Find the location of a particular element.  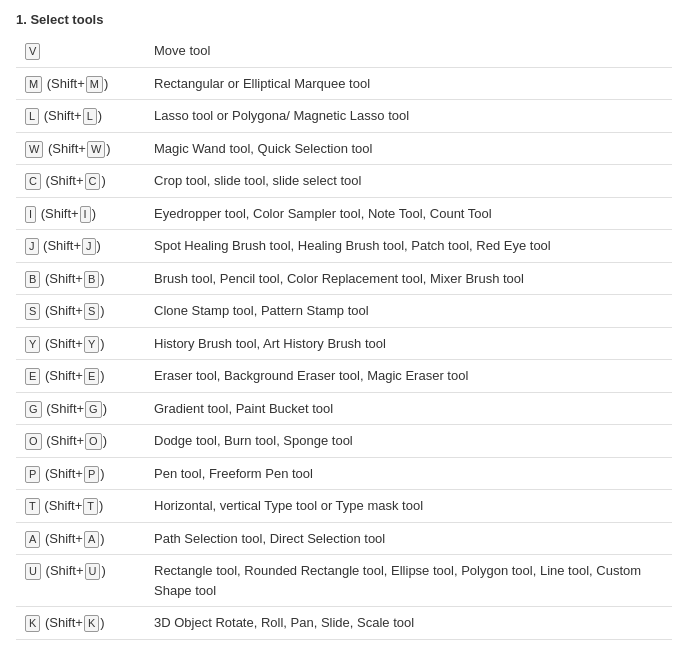

shortcut-key: C (Shift+C) is located at coordinates (81, 182).